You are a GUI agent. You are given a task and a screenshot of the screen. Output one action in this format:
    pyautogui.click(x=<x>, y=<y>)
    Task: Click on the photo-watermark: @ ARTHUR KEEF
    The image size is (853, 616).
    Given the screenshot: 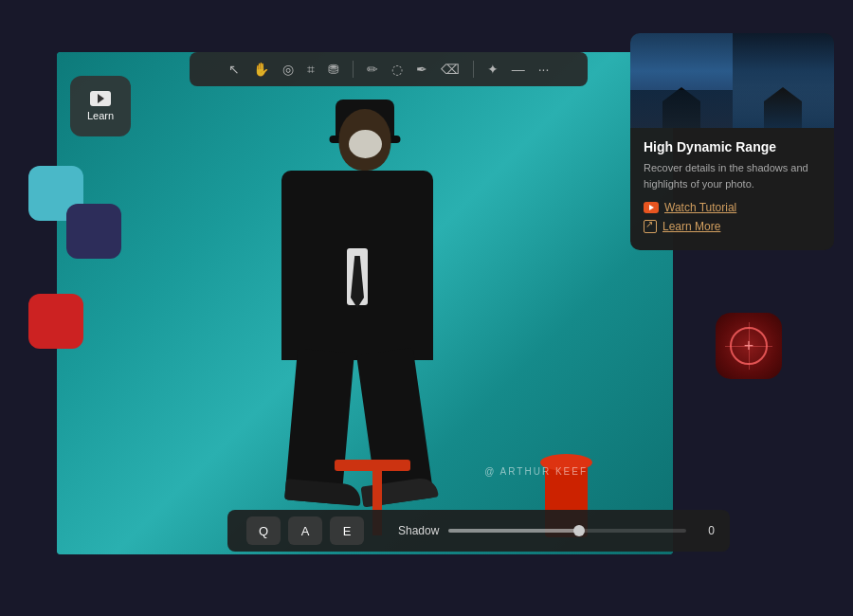 What is the action you would take?
    pyautogui.click(x=536, y=472)
    